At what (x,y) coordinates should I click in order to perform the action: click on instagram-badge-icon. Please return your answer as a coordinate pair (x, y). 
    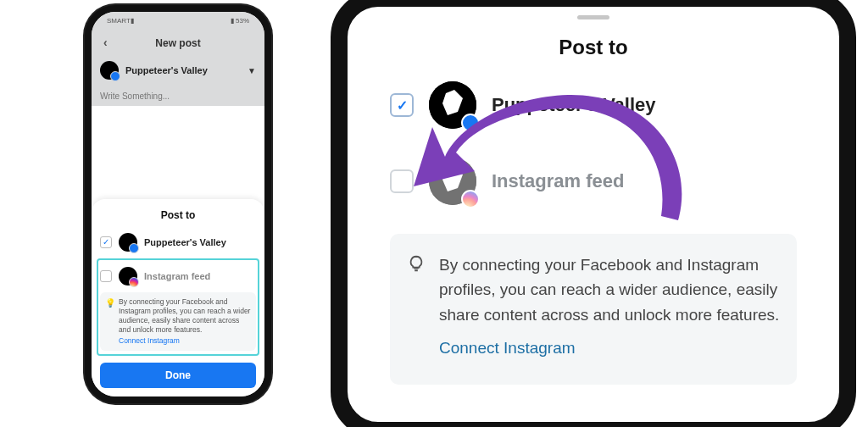
    Looking at the image, I should click on (470, 199).